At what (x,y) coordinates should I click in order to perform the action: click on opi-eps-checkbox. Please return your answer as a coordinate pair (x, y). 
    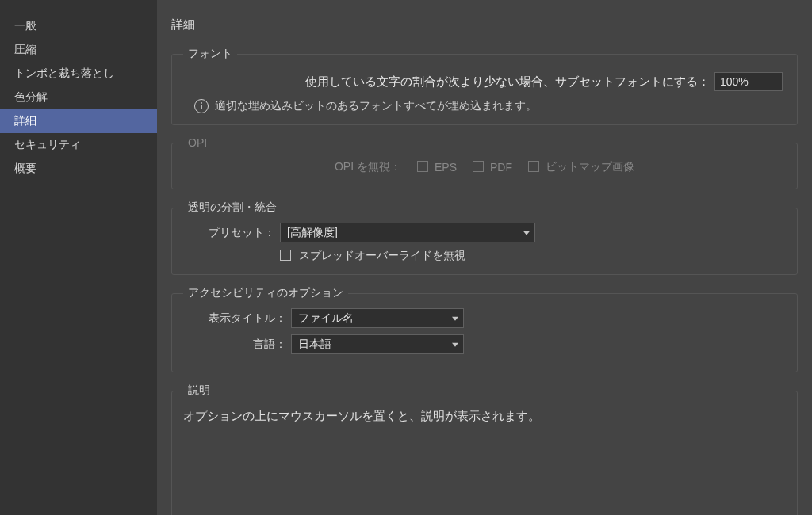
    Looking at the image, I should click on (423, 166).